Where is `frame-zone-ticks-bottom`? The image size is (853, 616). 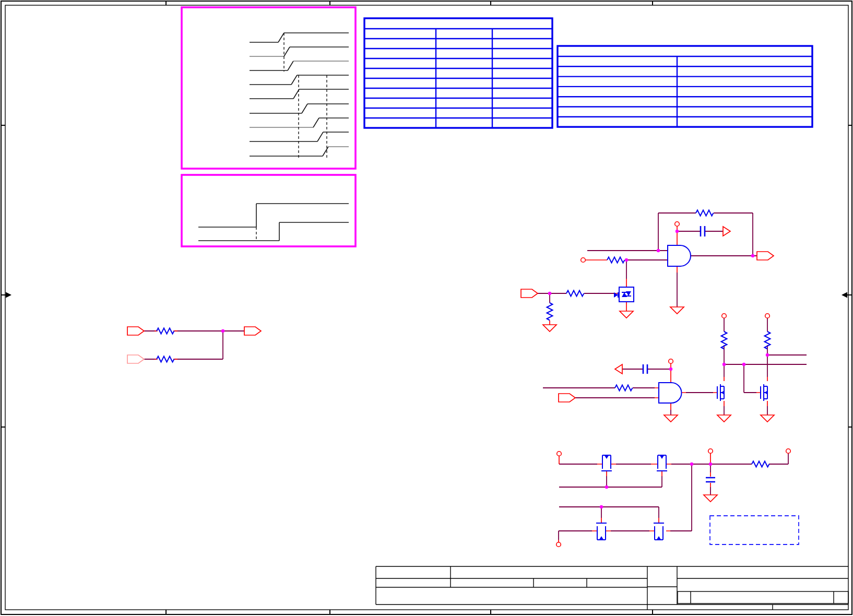
frame-zone-ticks-bottom is located at coordinates (409, 612).